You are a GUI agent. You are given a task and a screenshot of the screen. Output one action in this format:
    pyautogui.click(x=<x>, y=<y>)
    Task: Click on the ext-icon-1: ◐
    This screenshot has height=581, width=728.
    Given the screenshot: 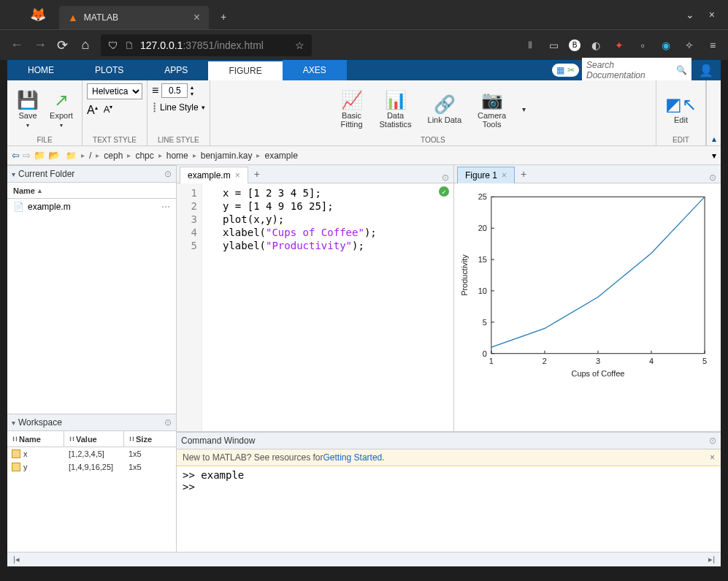 What is the action you would take?
    pyautogui.click(x=596, y=45)
    